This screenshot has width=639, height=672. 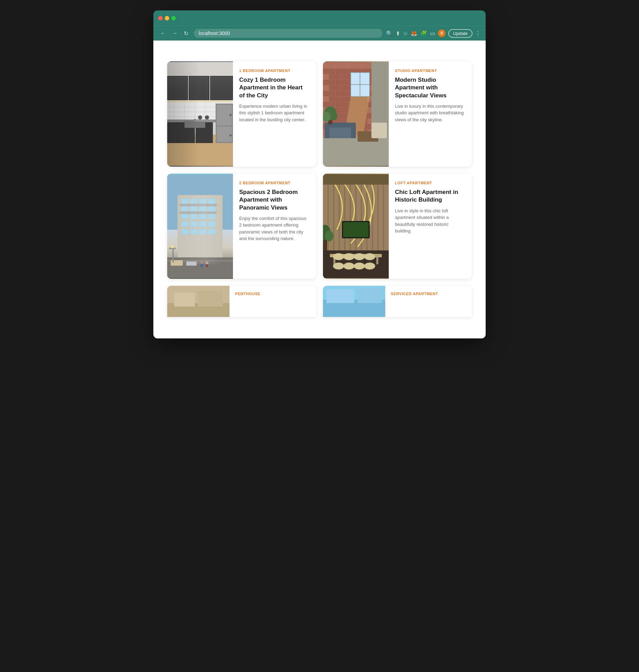 I want to click on toolbar-actions: 🔍 ⬆ ☆ 🦊 🧩 ▭ 0 Update ⋮, so click(x=433, y=33).